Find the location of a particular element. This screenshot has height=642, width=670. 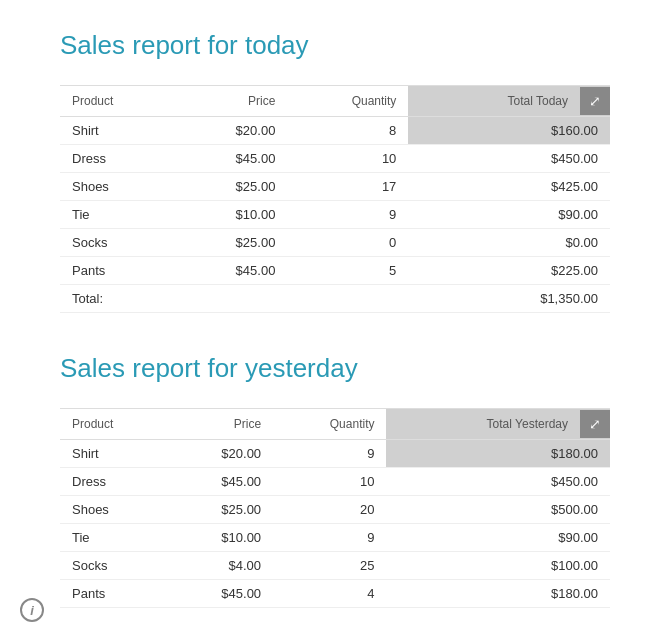

col-price-yesterday: Price is located at coordinates (220, 424).